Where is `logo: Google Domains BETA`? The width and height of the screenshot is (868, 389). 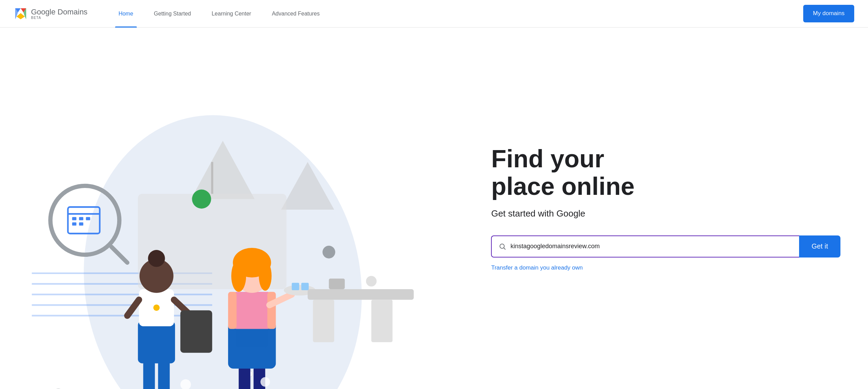
logo: Google Domains BETA is located at coordinates (51, 14).